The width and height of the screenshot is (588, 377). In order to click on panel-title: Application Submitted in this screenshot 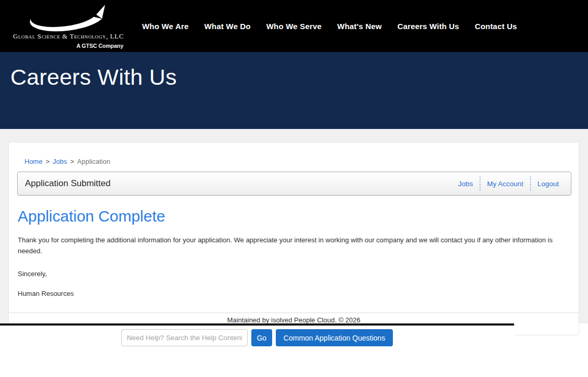, I will do `click(64, 184)`.